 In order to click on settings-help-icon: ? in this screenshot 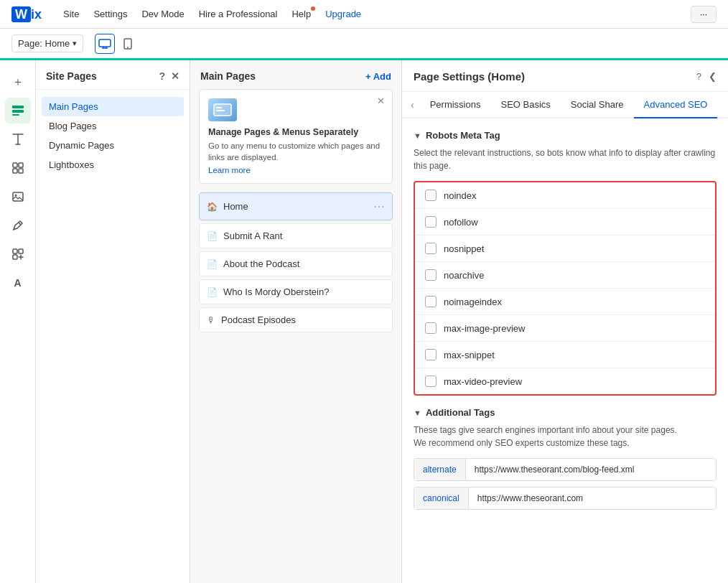, I will do `click(699, 76)`.